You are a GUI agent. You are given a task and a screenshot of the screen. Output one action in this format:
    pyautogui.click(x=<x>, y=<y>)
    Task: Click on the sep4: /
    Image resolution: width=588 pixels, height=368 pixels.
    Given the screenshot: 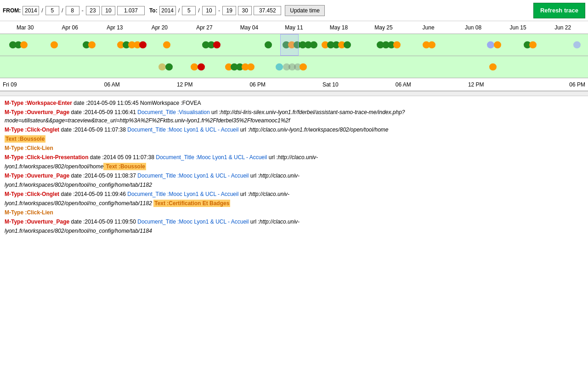 What is the action you would take?
    pyautogui.click(x=179, y=10)
    